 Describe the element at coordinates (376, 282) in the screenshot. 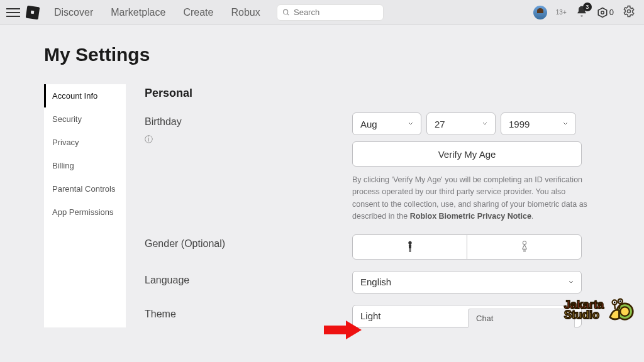

I see `language-value: English` at that location.